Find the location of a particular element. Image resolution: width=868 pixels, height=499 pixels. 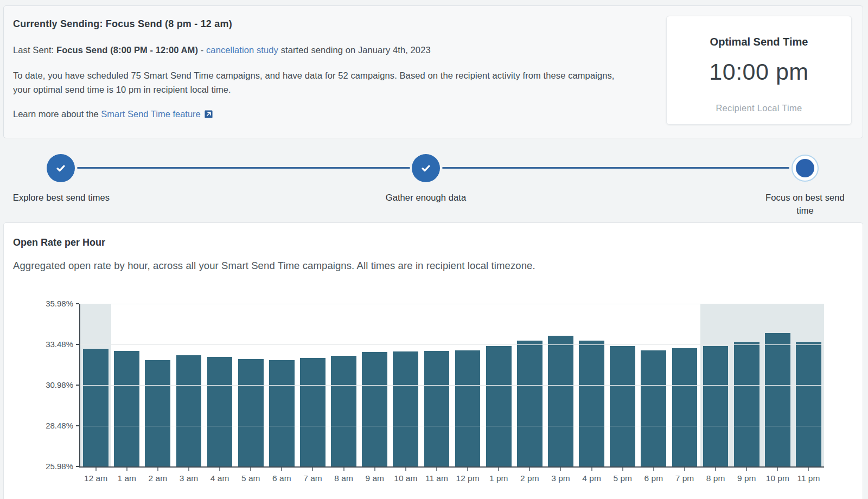

x-axis-cell: 8 pm is located at coordinates (716, 475).